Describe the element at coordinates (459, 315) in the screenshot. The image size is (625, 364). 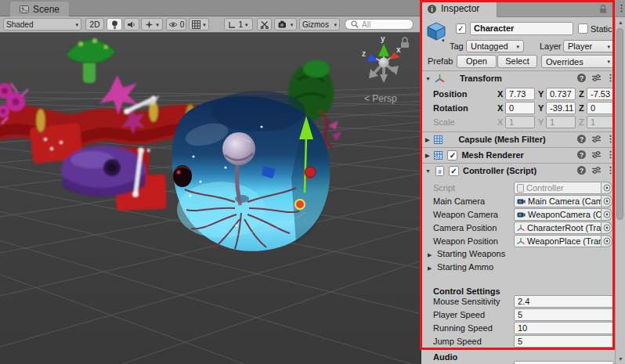
I see `player-speed-label: Player Speed` at that location.